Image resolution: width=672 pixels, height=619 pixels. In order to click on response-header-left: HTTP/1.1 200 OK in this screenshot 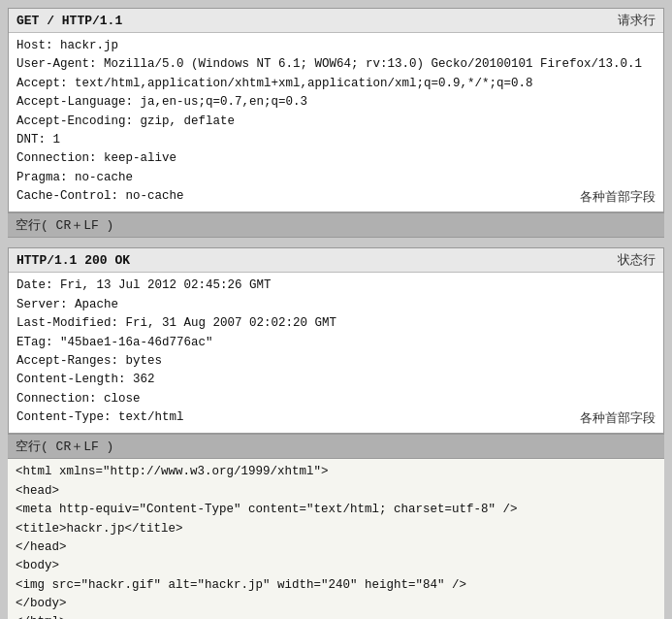, I will do `click(74, 260)`.